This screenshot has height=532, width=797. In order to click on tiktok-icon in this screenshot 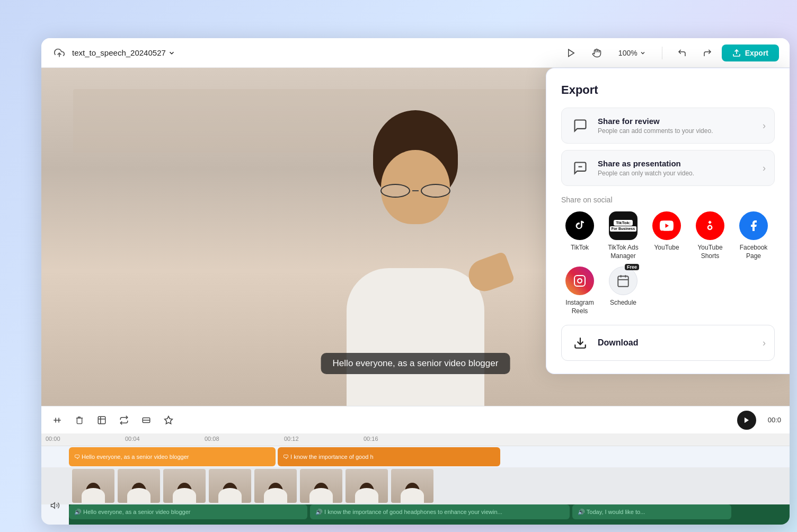, I will do `click(580, 226)`.